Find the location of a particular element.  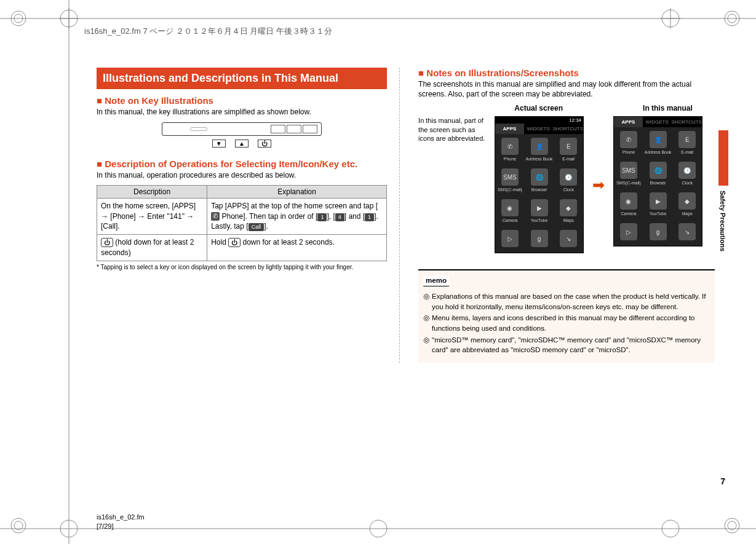

status-time: 12:34 is located at coordinates (575, 120).